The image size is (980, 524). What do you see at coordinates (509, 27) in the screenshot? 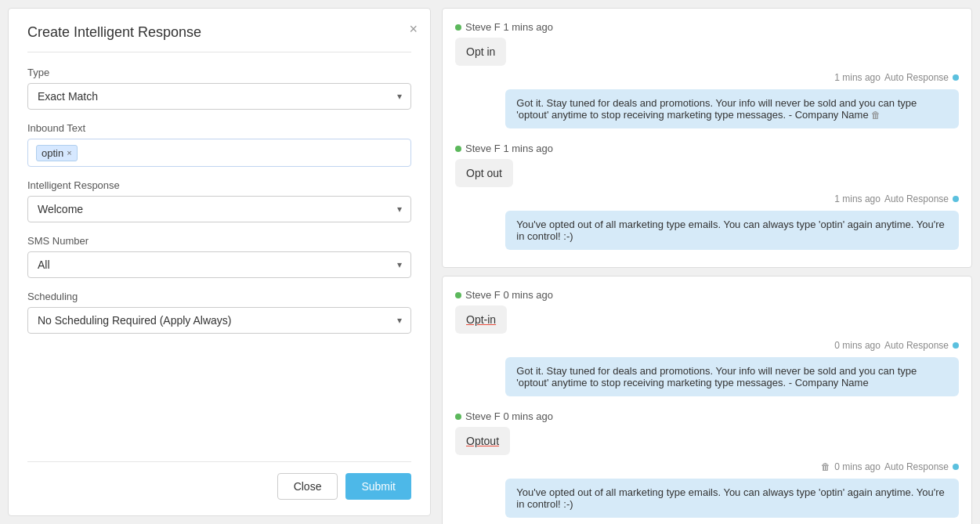
I see `sender-name-1: Steve F 1 mins ago` at bounding box center [509, 27].